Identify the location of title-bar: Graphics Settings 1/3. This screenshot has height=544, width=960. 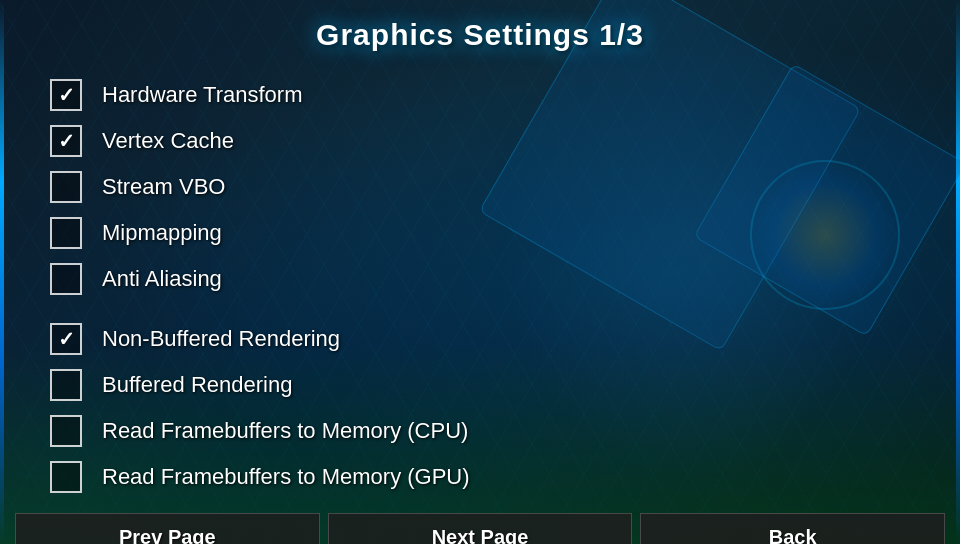
(480, 31).